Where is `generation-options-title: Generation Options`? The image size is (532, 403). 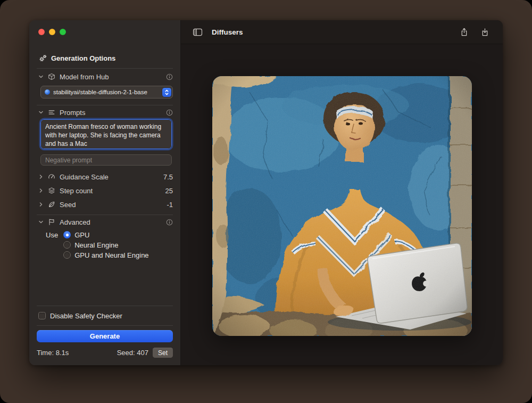 generation-options-title: Generation Options is located at coordinates (83, 59).